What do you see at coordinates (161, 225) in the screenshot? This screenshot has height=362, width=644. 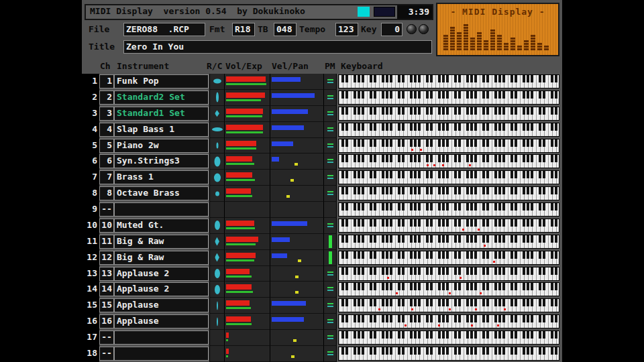 I see `instrument-name: Muted Gt.` at bounding box center [161, 225].